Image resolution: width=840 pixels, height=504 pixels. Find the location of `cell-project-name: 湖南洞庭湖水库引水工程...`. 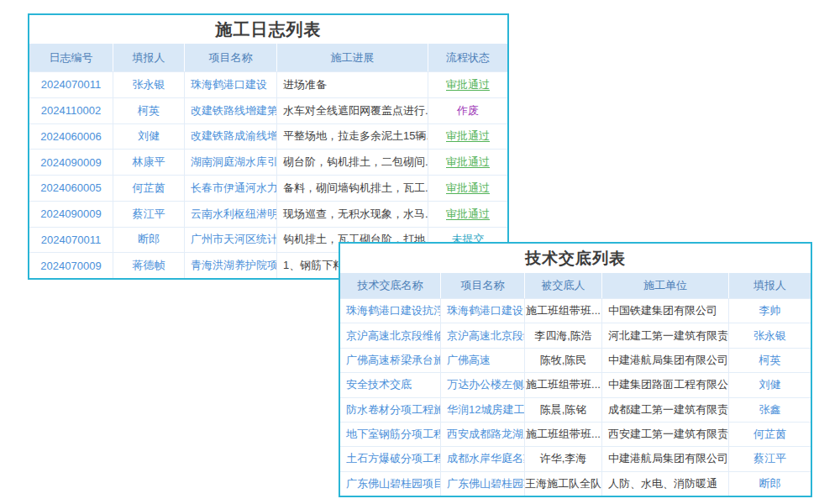

cell-project-name: 湖南洞庭湖水库引水工程... is located at coordinates (231, 162).